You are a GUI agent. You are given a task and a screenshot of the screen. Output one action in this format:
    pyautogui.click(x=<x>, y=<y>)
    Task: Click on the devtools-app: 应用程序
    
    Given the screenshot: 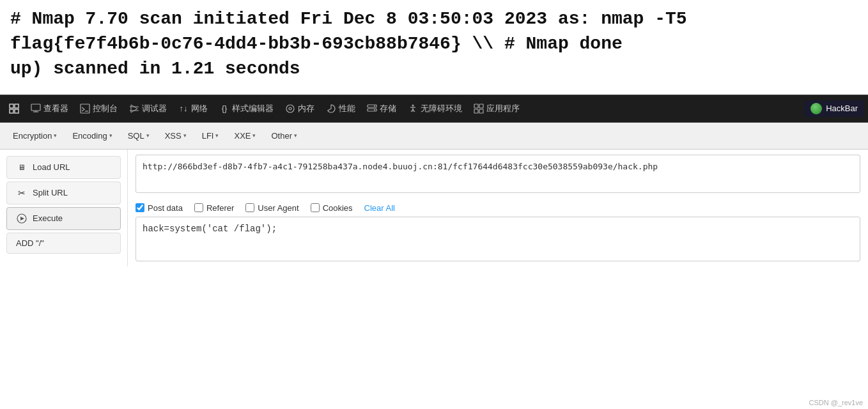 What is the action you would take?
    pyautogui.click(x=497, y=109)
    